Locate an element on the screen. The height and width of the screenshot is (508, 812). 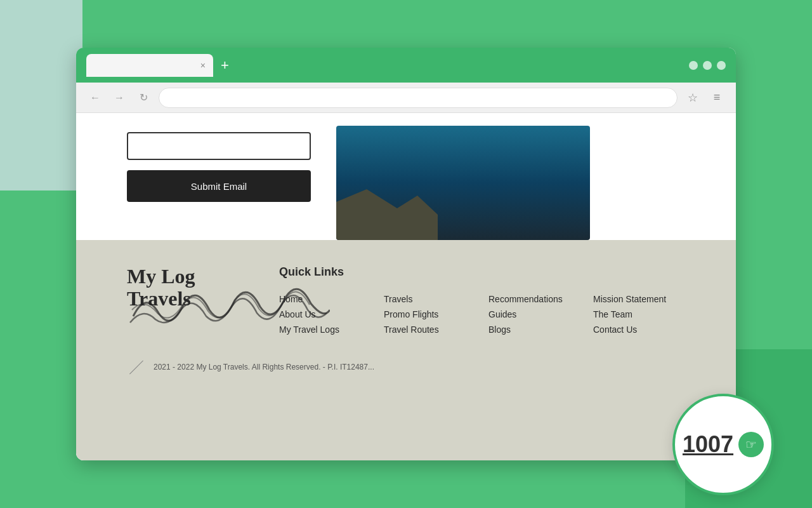
browser-tab-bar: × + is located at coordinates (406, 65).